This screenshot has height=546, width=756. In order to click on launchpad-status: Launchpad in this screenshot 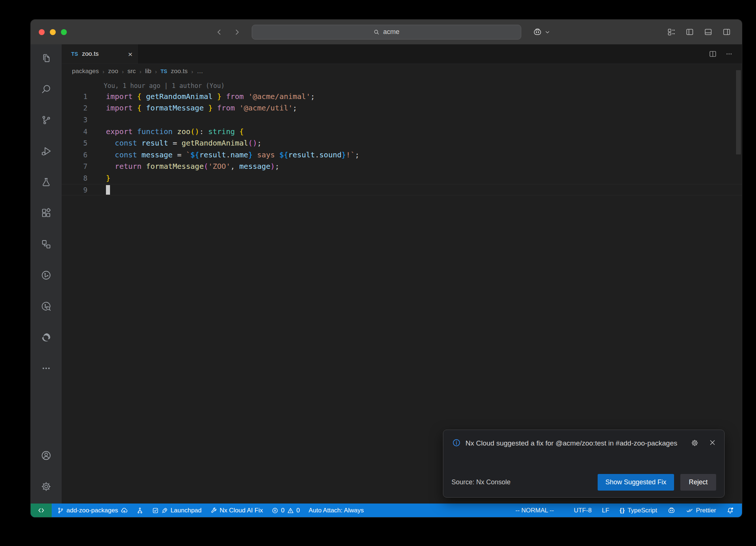, I will do `click(177, 511)`.